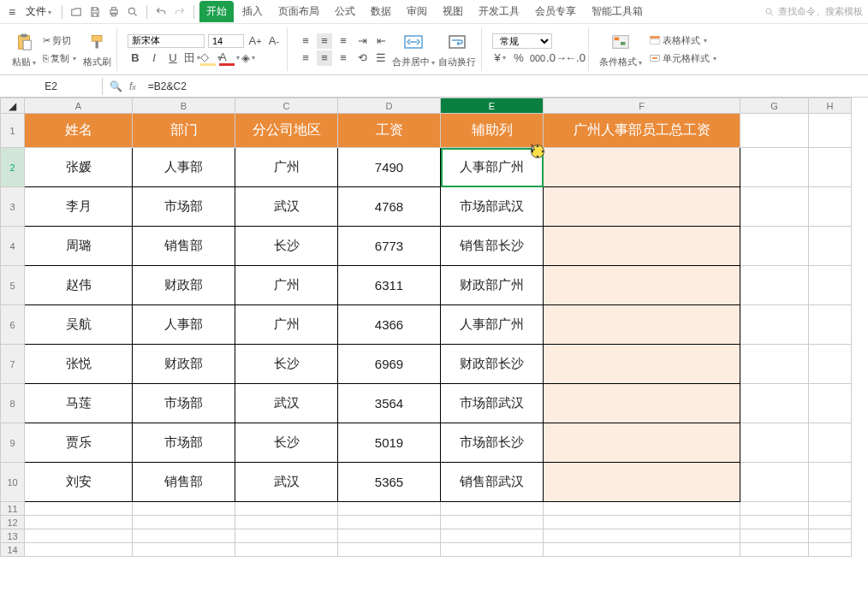 This screenshot has width=868, height=597. I want to click on col-header: E, so click(492, 106).